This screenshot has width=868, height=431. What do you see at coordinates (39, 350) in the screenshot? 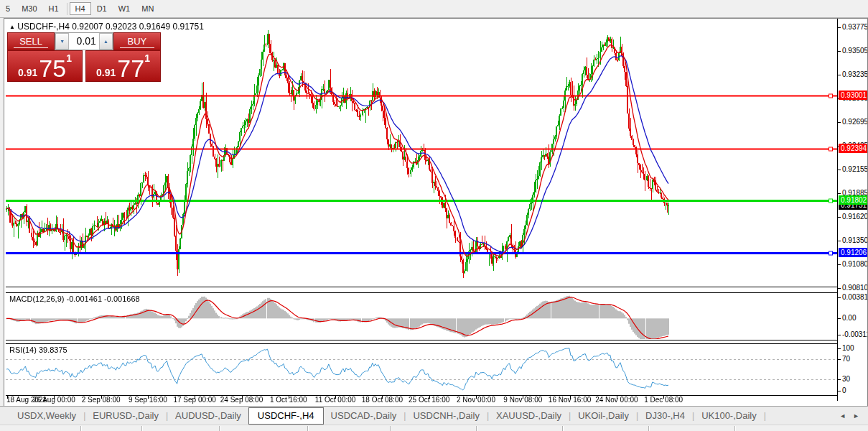
I see `rsi-indicator-label: RSI(14) 39.8375` at bounding box center [39, 350].